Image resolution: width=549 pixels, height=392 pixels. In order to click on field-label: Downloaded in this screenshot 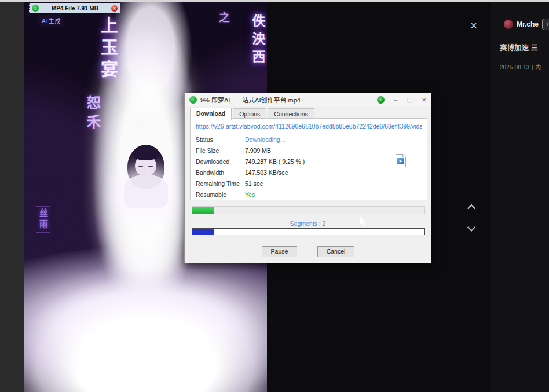, I will do `click(220, 162)`.